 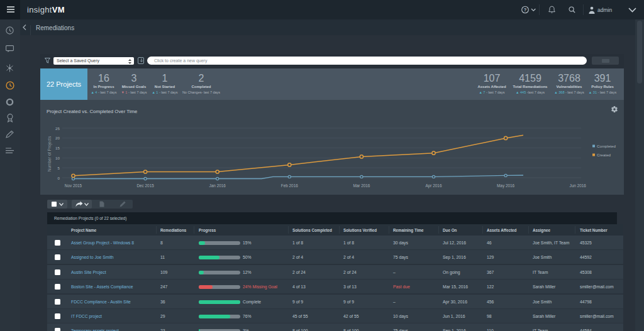 I want to click on svg-text: 10, so click(x=58, y=158).